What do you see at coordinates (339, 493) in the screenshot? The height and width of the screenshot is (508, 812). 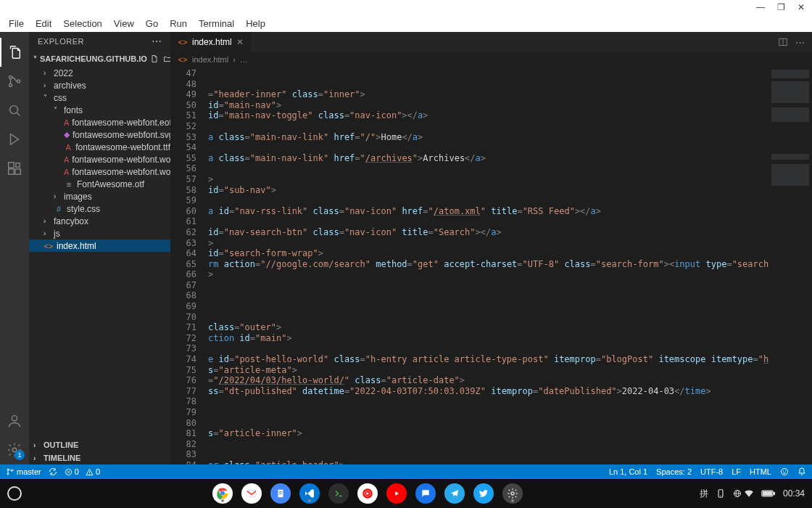 I see `taskbar-terminal` at bounding box center [339, 493].